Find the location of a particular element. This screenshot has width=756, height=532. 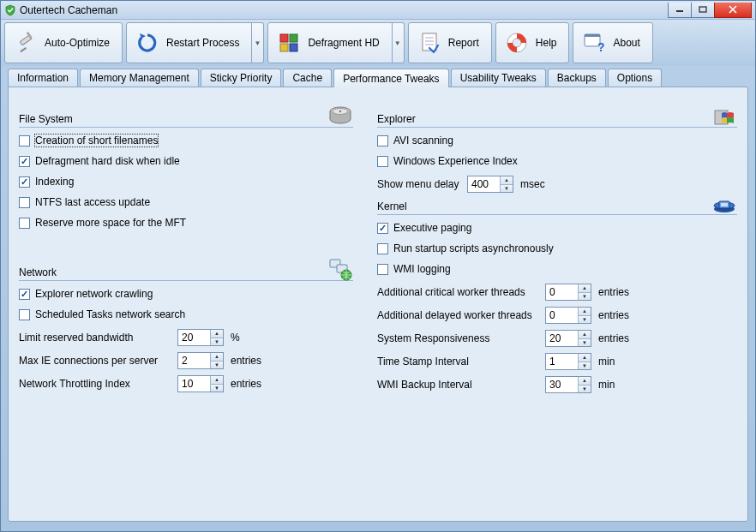

checkbox-explorer-crawling is located at coordinates (24, 295).